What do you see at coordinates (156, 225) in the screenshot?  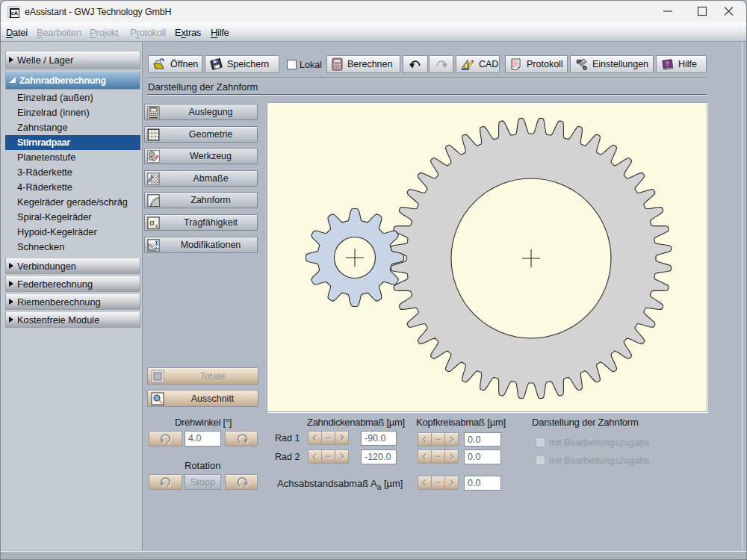 I see `svg-text: x` at bounding box center [156, 225].